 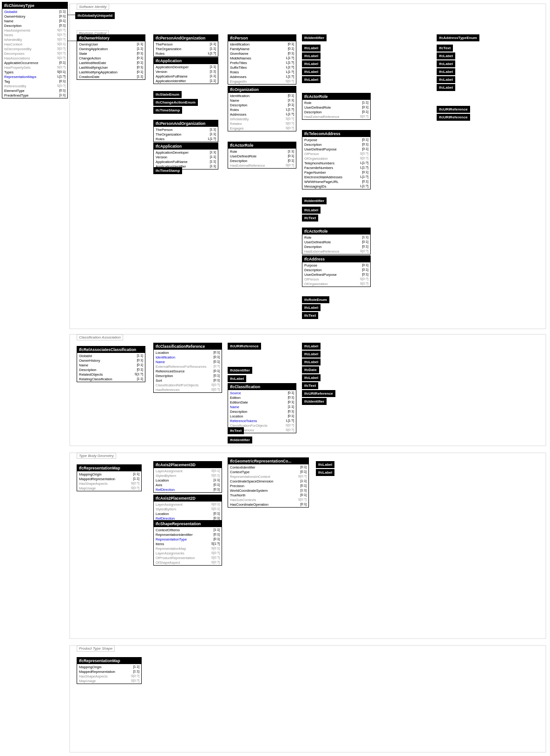 I want to click on body-axis2-placement-3d: LayerAssignmentS[0:1] StyledByItemS[0:1]…, so click(x=188, y=480).